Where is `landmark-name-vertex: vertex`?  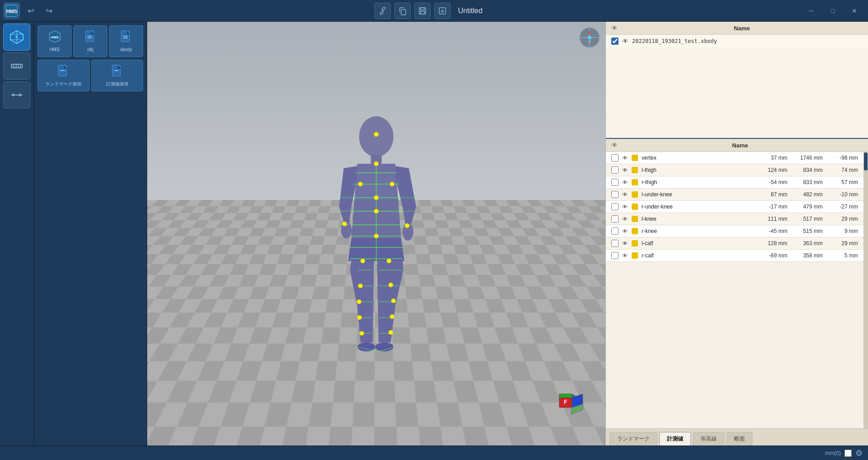 landmark-name-vertex: vertex is located at coordinates (697, 158).